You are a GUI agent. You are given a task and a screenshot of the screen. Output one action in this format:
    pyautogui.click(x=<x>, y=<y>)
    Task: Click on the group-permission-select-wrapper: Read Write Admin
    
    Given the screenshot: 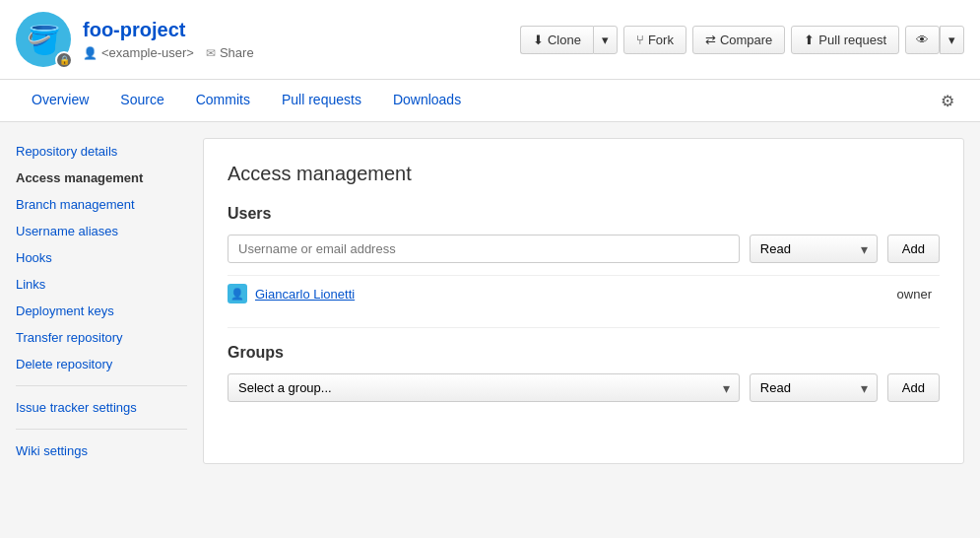 What is the action you would take?
    pyautogui.click(x=814, y=388)
    